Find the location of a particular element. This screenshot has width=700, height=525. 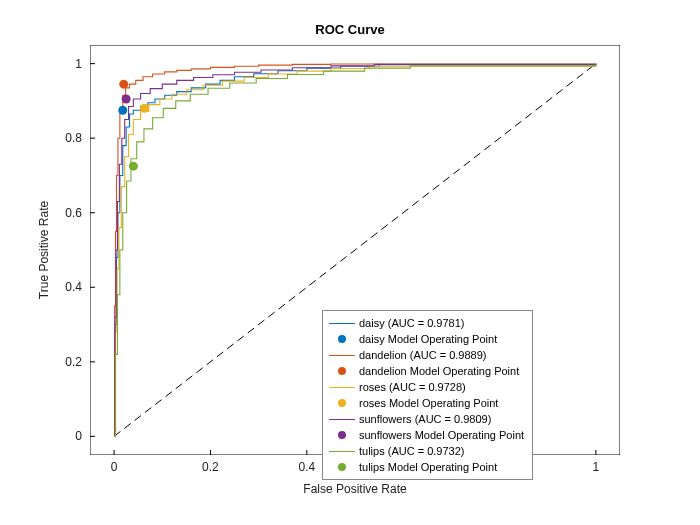

legend-label: tulips Model Operating Point is located at coordinates (428, 468).